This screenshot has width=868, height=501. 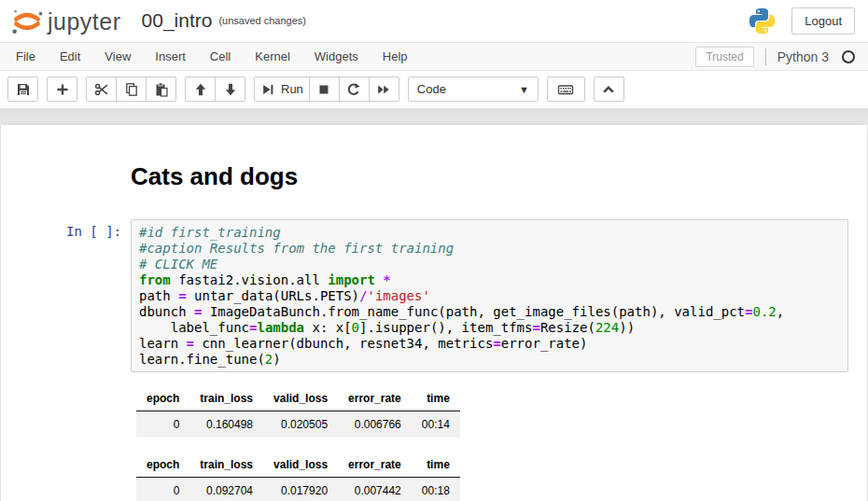 I want to click on table-cell: 0.007442, so click(x=375, y=489).